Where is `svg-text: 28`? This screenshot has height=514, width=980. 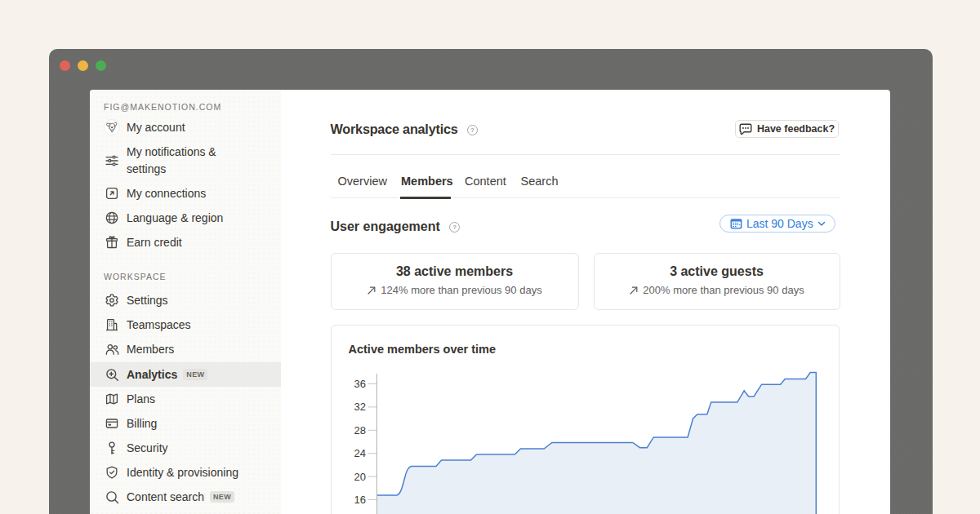 svg-text: 28 is located at coordinates (359, 431).